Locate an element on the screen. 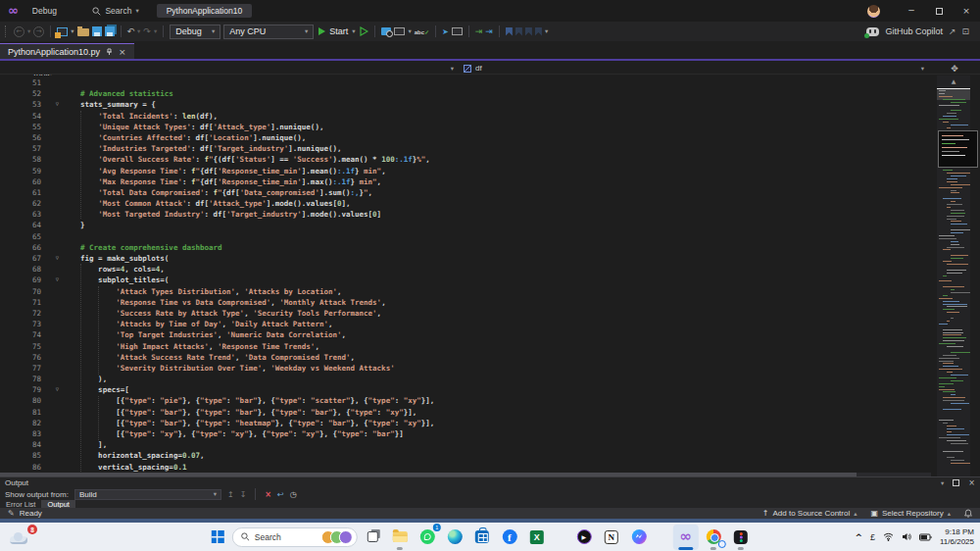 Image resolution: width=980 pixels, height=551 pixels. taskbar-media-icon: ▶ is located at coordinates (584, 537).